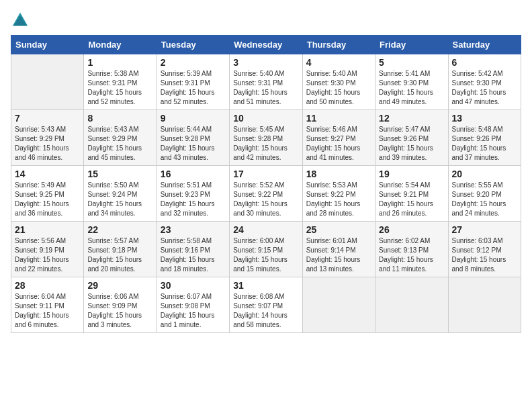 The image size is (532, 411). What do you see at coordinates (266, 138) in the screenshot?
I see `calendar-week-row: 7Sunrise: 5:43 AM Sunset: 9:29 PM Daylig…` at bounding box center [266, 138].